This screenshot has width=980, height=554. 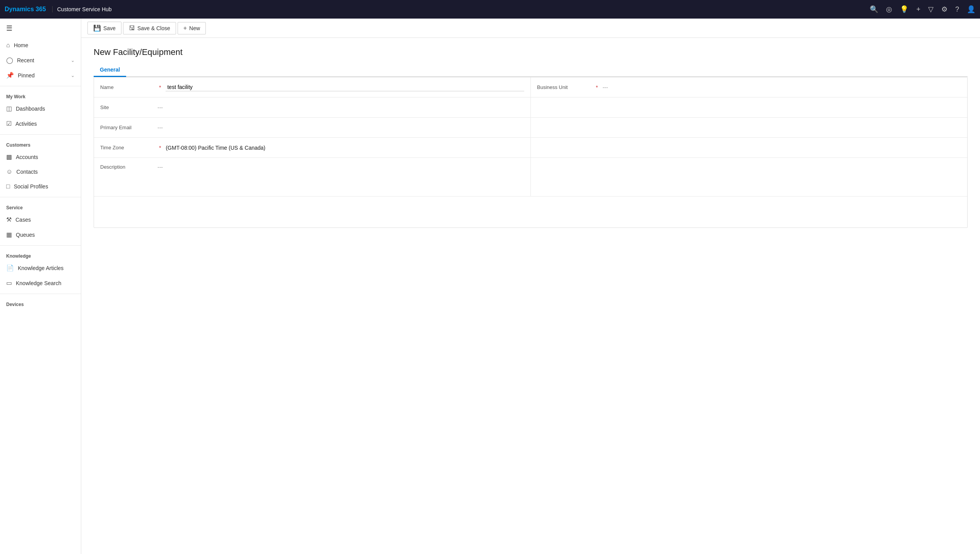 What do you see at coordinates (10, 75) in the screenshot?
I see `pin-icon: 📌` at bounding box center [10, 75].